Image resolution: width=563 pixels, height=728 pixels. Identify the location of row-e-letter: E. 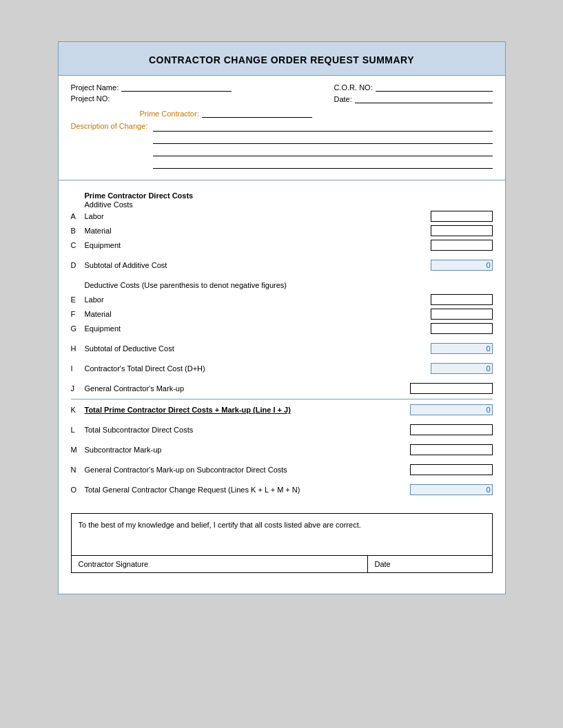
(78, 300).